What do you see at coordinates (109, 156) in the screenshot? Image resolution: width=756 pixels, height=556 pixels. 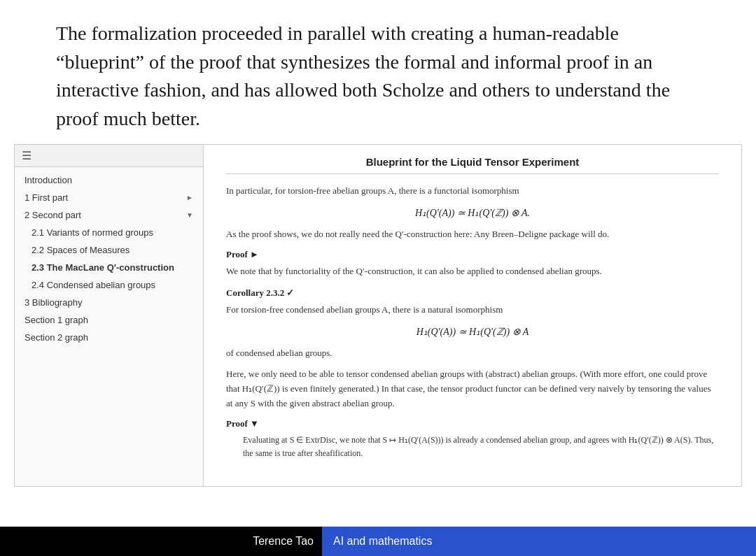 I see `sidebar-header: ☰` at bounding box center [109, 156].